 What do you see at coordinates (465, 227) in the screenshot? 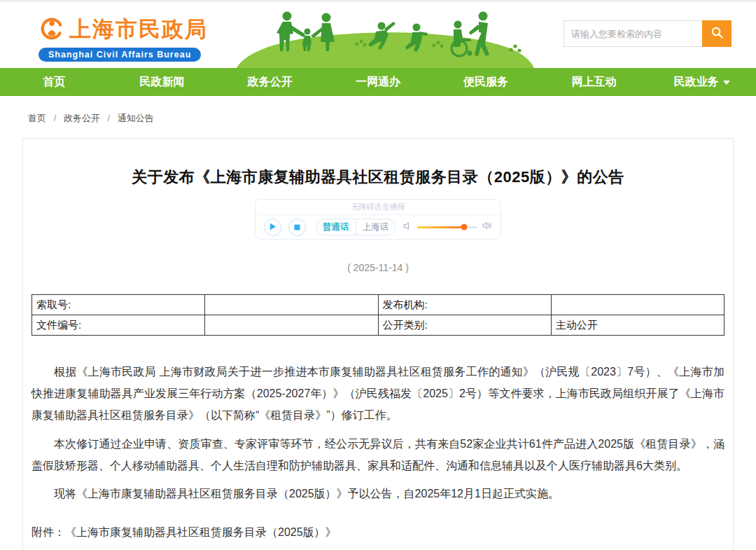
I see `volume-slider-knob` at bounding box center [465, 227].